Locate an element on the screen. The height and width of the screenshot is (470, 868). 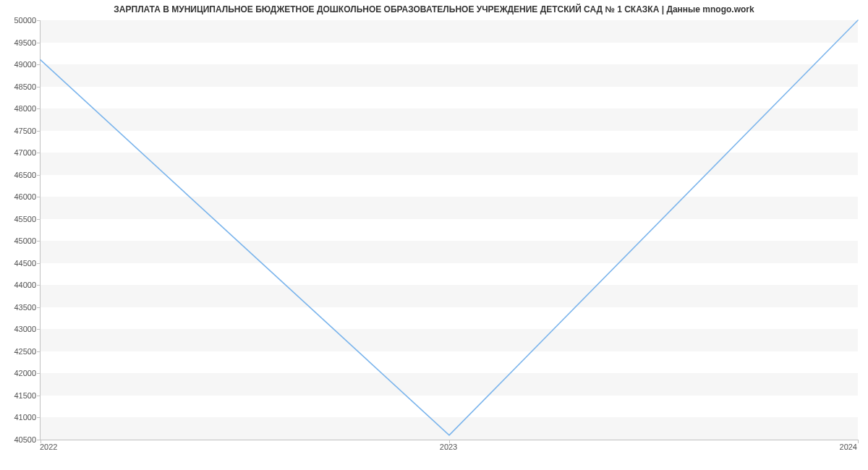
y-tick-label: 43500 is located at coordinates (20, 307).